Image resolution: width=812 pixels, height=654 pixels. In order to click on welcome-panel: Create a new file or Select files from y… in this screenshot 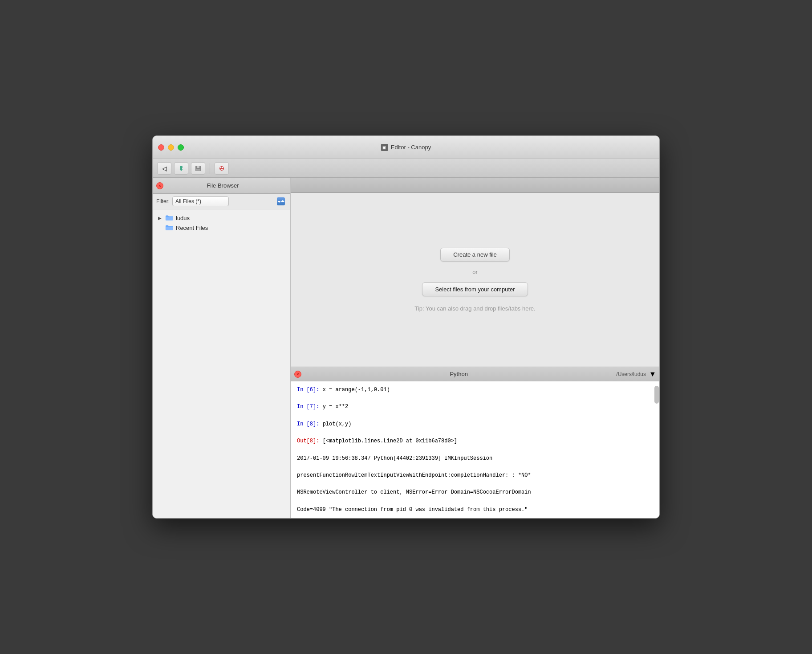, I will do `click(475, 280)`.